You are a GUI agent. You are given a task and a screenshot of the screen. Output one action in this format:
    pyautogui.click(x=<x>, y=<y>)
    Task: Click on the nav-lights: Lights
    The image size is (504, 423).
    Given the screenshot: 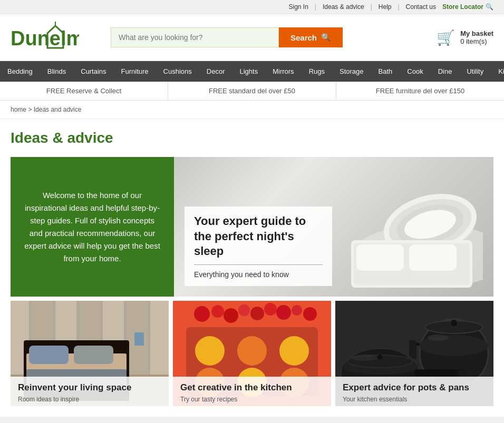 What is the action you would take?
    pyautogui.click(x=249, y=72)
    